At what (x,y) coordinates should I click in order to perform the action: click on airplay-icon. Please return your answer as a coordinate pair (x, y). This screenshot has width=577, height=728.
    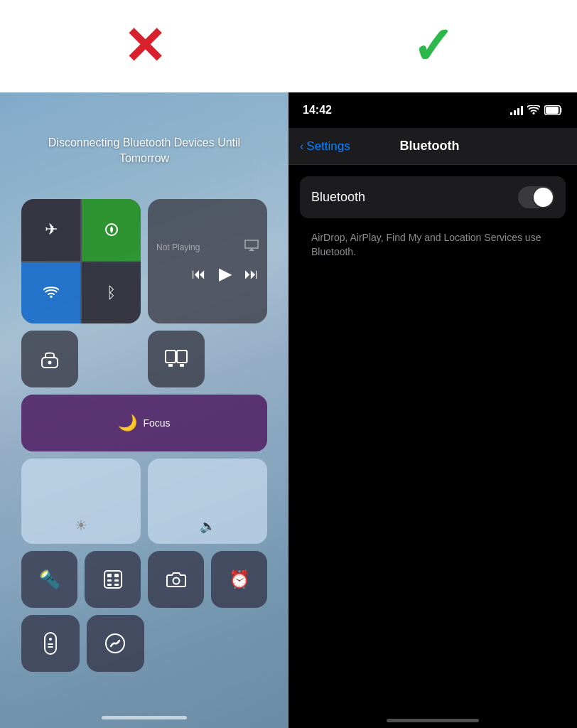
    Looking at the image, I should click on (252, 247).